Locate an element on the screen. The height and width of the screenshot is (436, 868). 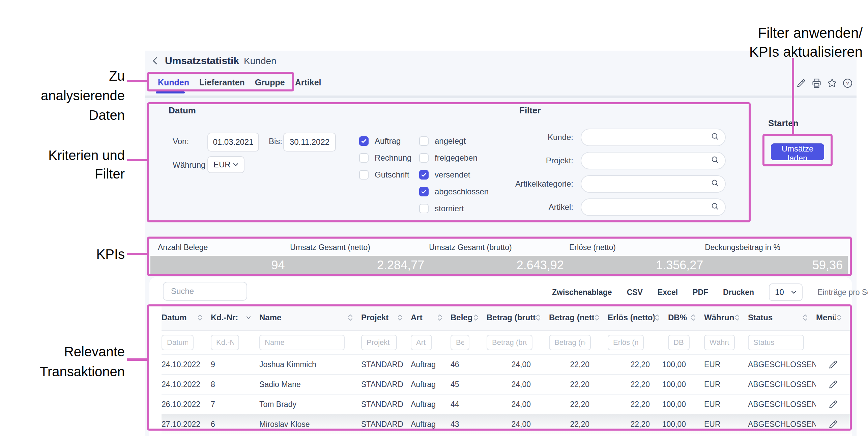
column-filter-datum is located at coordinates (177, 343).